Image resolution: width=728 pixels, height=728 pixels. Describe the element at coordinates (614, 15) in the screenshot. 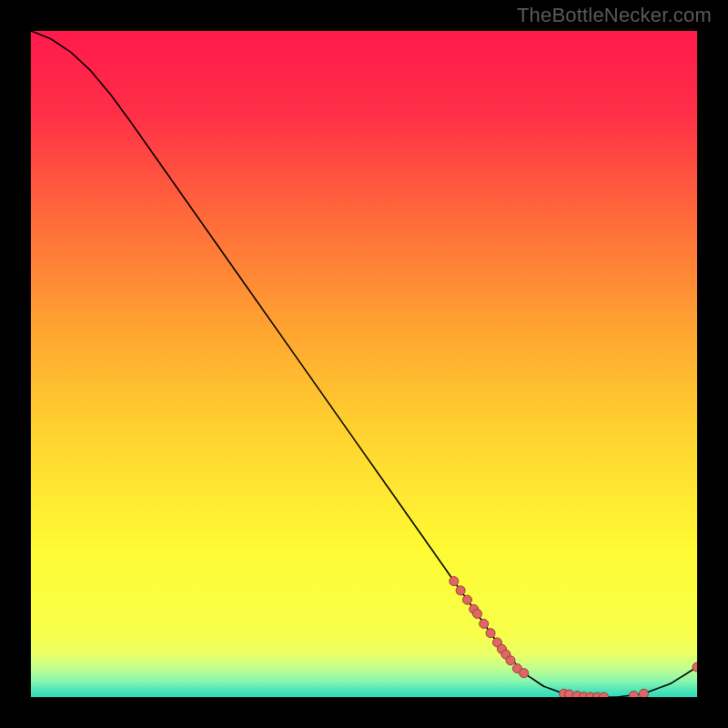

I see `watermark-text: TheBottleNecker.com` at that location.